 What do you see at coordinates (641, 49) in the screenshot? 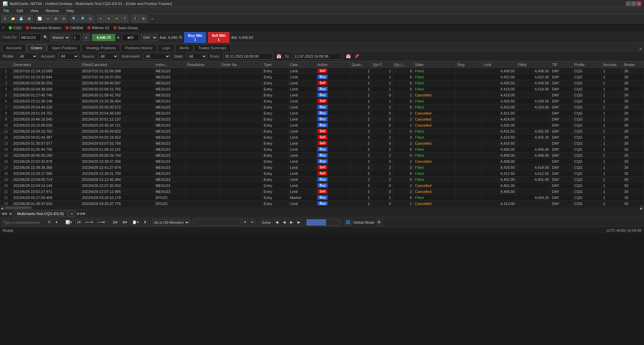
I see `tab-close-icon: ✕` at bounding box center [641, 49].